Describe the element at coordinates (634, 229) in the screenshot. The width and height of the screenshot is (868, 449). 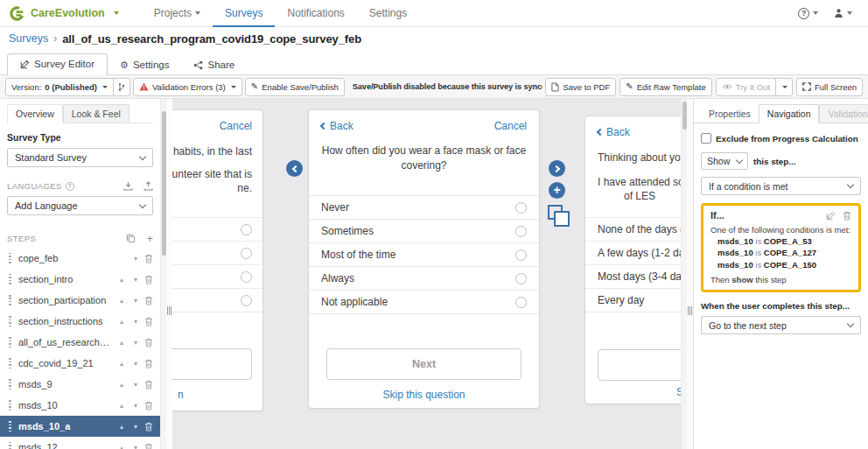
I see `answer-option-row: None of the days (0` at that location.